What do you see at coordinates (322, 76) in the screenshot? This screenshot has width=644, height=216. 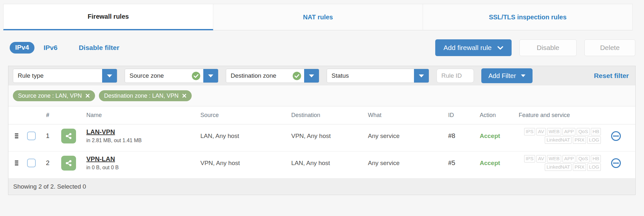 I see `filter-bar: Rule type Source zone Destination zone S…` at bounding box center [322, 76].